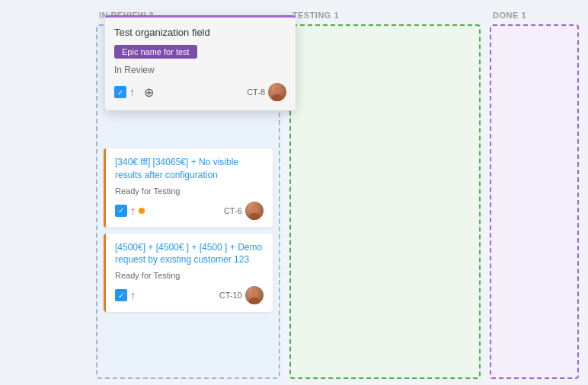 This screenshot has height=385, width=588. Describe the element at coordinates (189, 191) in the screenshot. I see `card-ct6-status: Ready for Testing` at that location.